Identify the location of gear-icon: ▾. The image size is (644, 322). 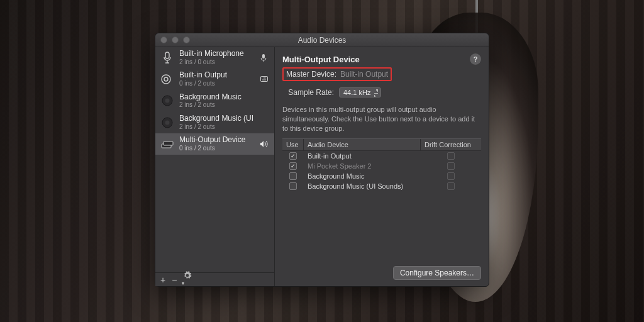
(187, 280).